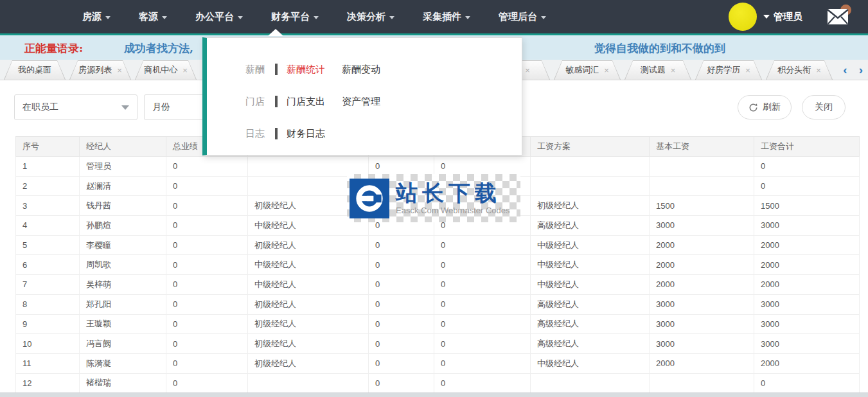 The image size is (868, 397). Describe the element at coordinates (123, 344) in the screenshot. I see `table-cell: 冯言阙` at that location.